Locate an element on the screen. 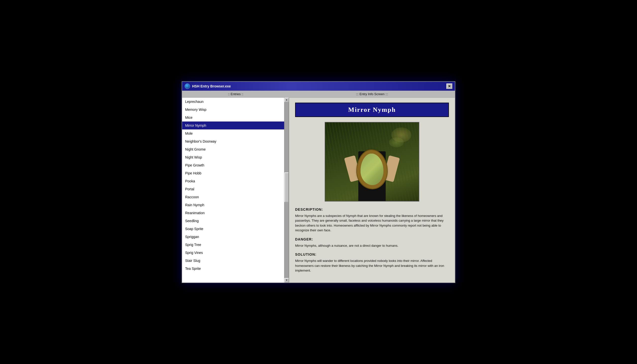 The height and width of the screenshot is (364, 637). title-bar: HSH Entry Browser.exe ✕ is located at coordinates (318, 86).